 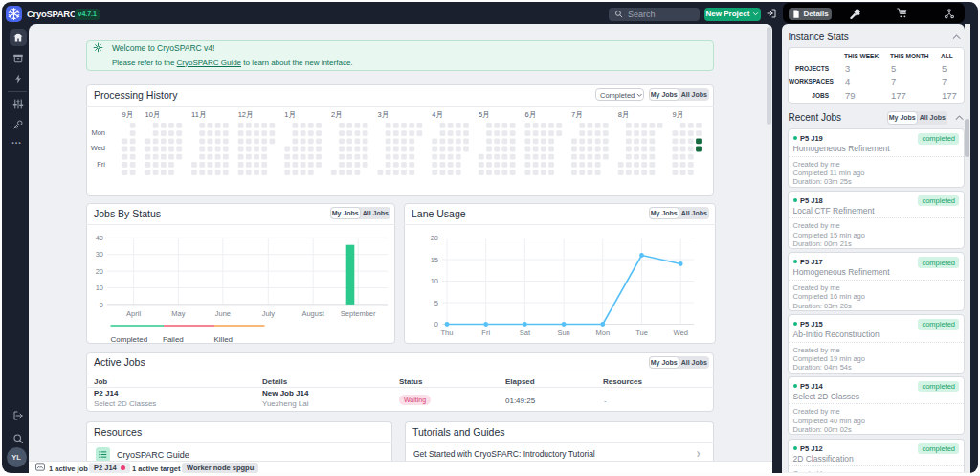 I want to click on svg-text: Thu, so click(x=448, y=333).